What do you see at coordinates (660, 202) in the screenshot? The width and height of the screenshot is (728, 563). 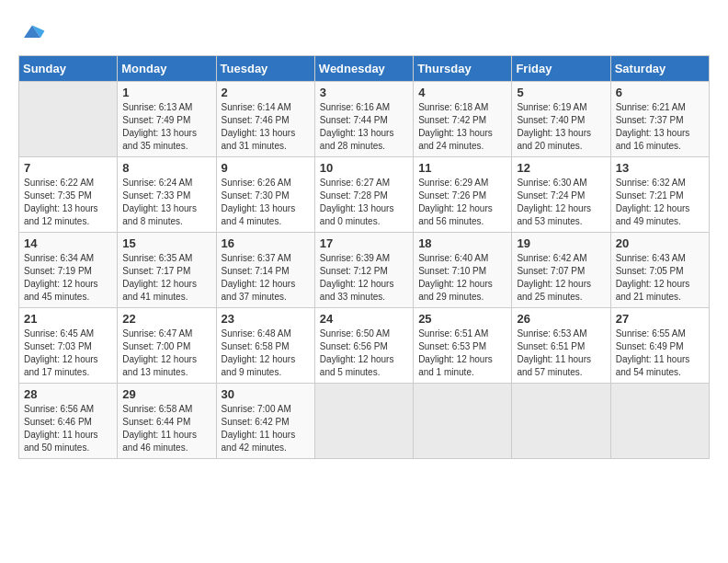 I see `day-info: Sunrise: 6:32 AM Sunset: 7:21 PM Dayligh…` at bounding box center [660, 202].